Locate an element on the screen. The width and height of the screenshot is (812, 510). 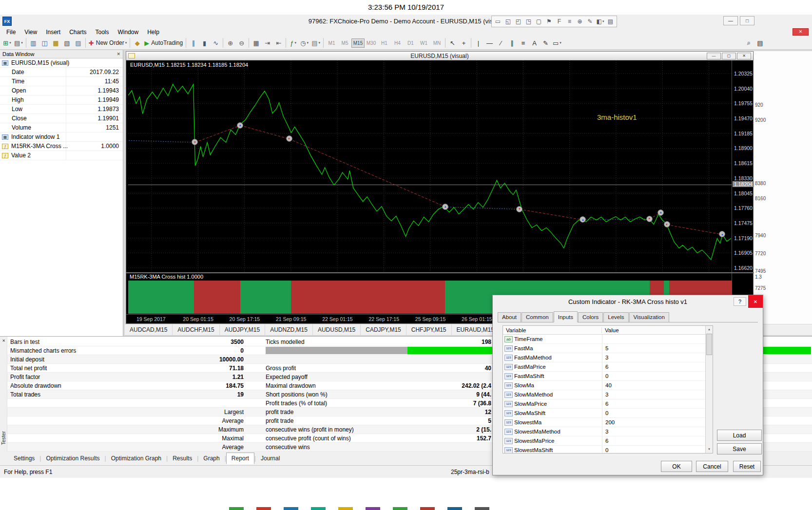
grid-row: abTimeFrame is located at coordinates (608, 339).